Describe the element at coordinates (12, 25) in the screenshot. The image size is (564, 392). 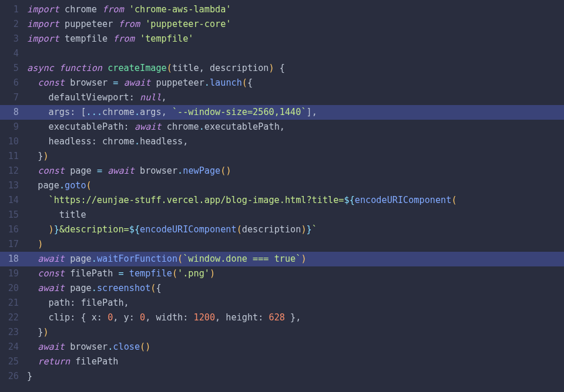
I see `line-number: 2` at that location.